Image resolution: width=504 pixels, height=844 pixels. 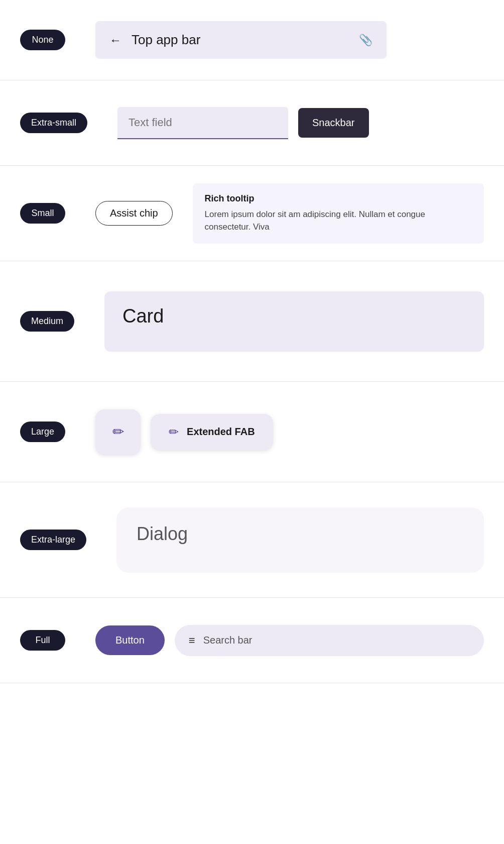 I want to click on extended-fab-pencil-icon: ✏, so click(x=174, y=432).